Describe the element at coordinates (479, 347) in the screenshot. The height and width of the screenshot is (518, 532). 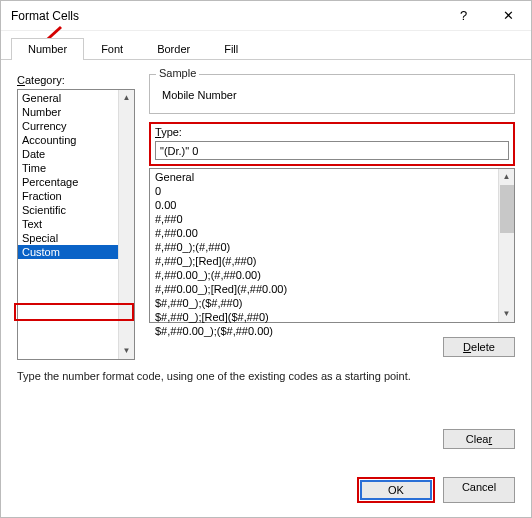
I see `delete-button: Delete` at that location.